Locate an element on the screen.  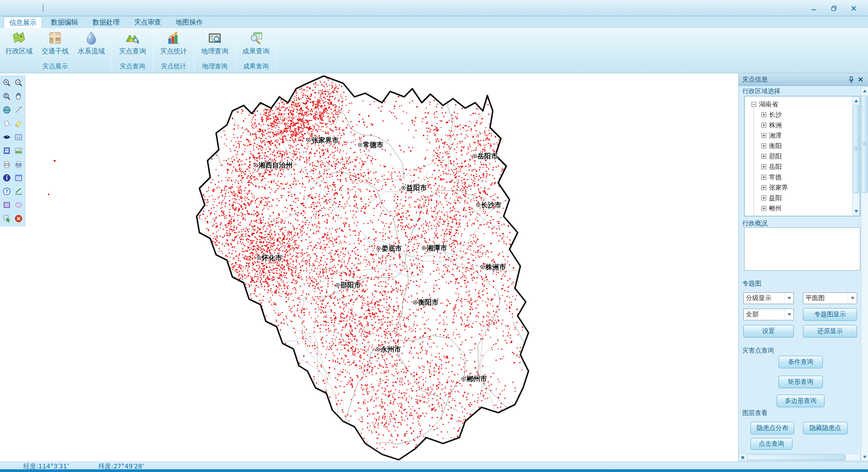
hazard-distribution-button: 隐患点分布 is located at coordinates (772, 428).